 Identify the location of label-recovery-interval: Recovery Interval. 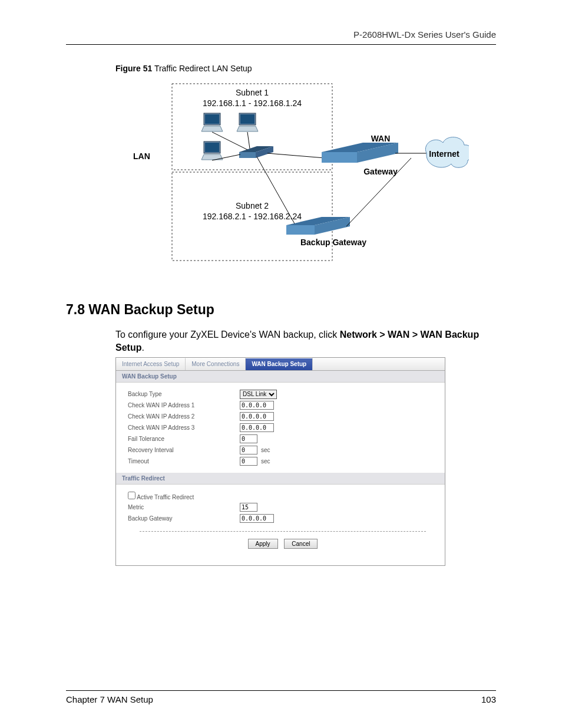
(184, 450).